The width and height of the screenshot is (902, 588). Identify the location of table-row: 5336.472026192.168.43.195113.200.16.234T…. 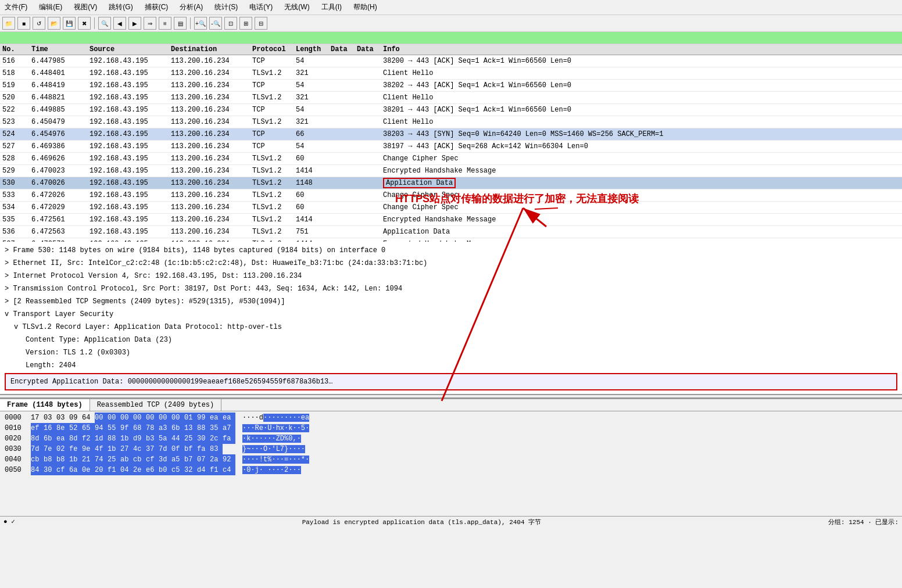
(451, 195).